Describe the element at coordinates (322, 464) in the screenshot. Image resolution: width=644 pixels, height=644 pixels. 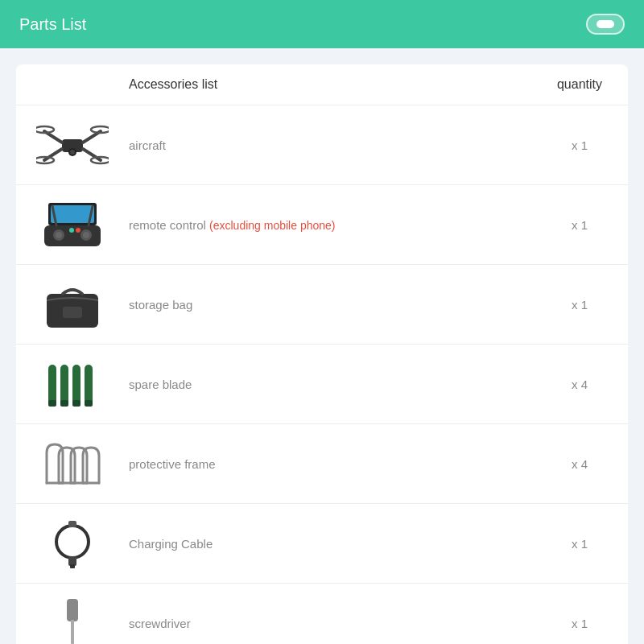
I see `table-row: protective frame x 4` at that location.